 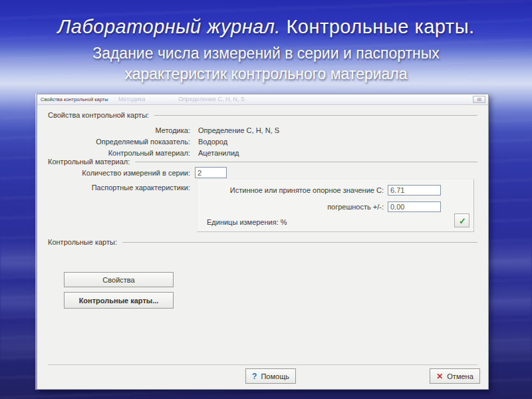 I want to click on prop-row-analyte: Определяемый показатель: Водород, so click(x=138, y=142).